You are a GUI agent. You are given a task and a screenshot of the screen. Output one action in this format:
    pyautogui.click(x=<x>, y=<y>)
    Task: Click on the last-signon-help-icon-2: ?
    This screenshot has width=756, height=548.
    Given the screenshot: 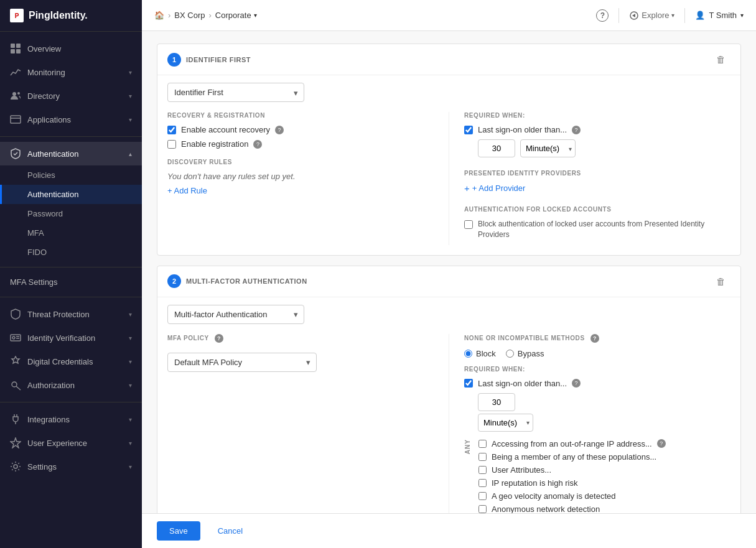 What is the action you would take?
    pyautogui.click(x=576, y=383)
    